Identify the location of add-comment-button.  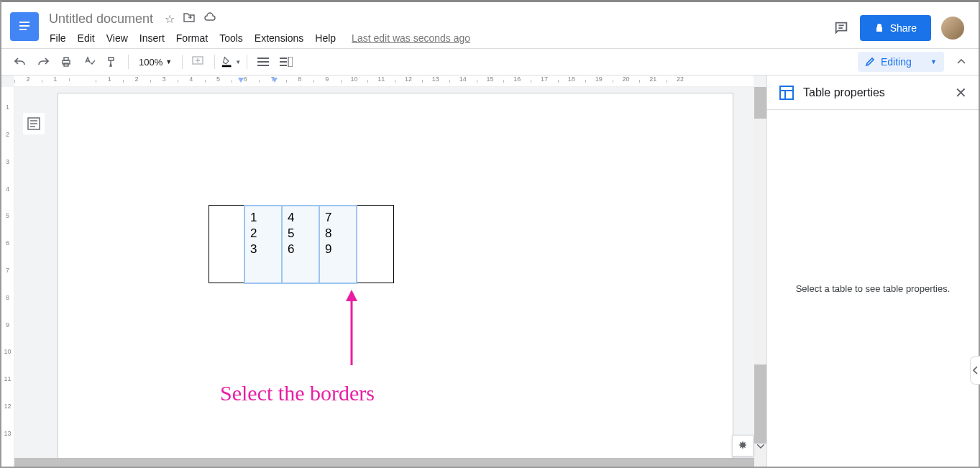
(198, 62).